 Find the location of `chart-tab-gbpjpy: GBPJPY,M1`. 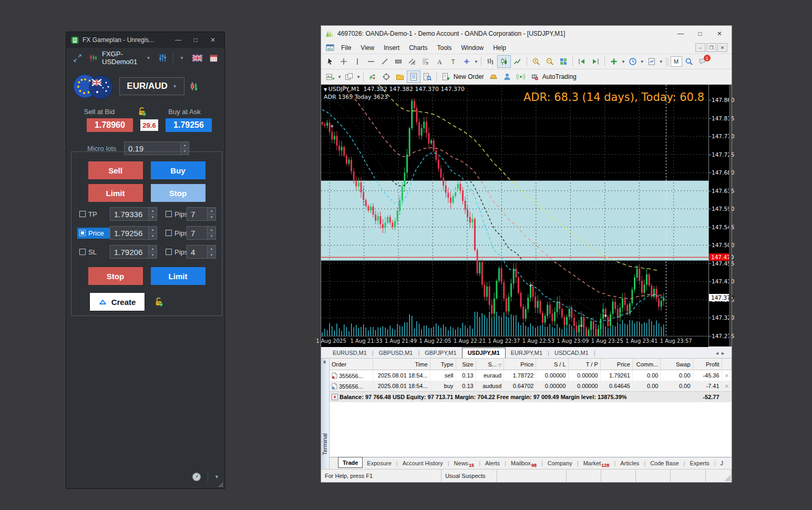

chart-tab-gbpjpy: GBPJPY,M1 is located at coordinates (440, 353).